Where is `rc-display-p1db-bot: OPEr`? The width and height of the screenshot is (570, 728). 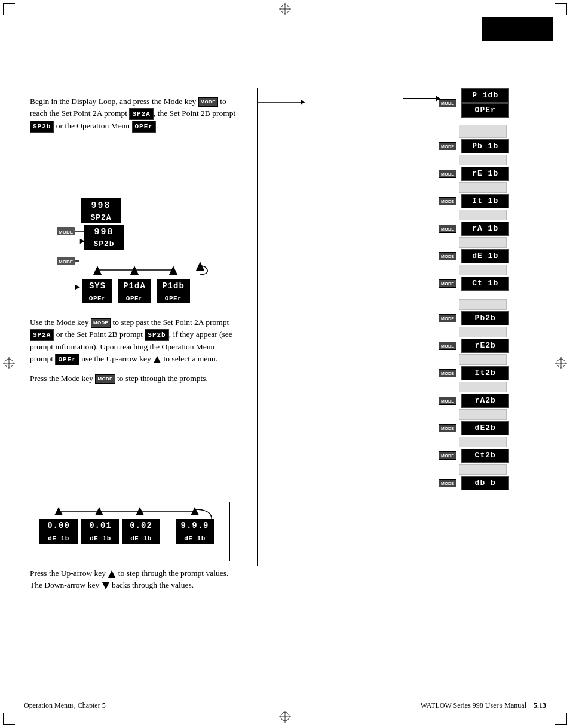
rc-display-p1db-bot: OPEr is located at coordinates (485, 110).